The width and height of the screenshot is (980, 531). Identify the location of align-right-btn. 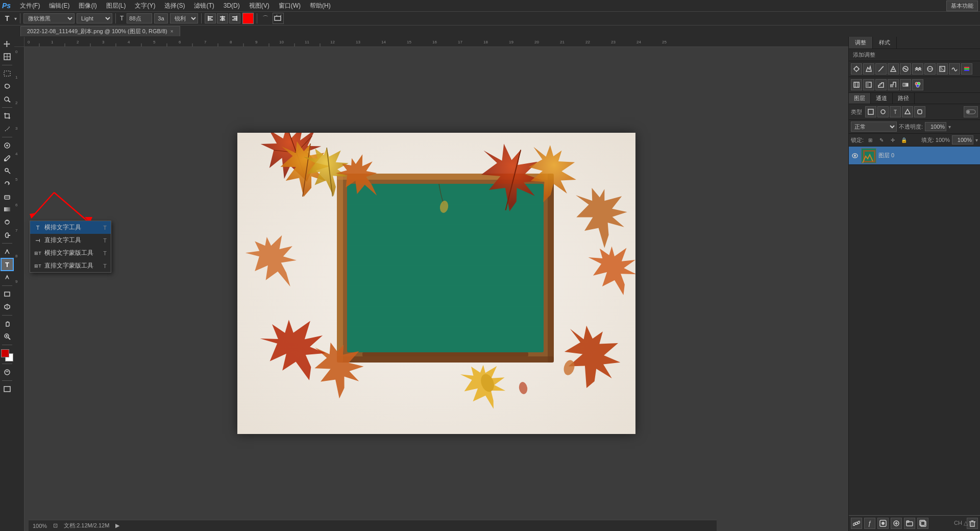
(235, 18).